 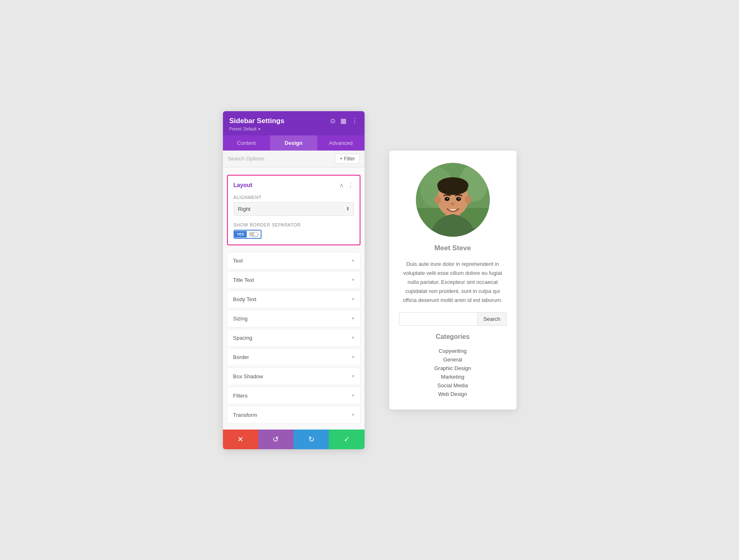 What do you see at coordinates (294, 395) in the screenshot?
I see `filters-header: Filters ▾` at bounding box center [294, 395].